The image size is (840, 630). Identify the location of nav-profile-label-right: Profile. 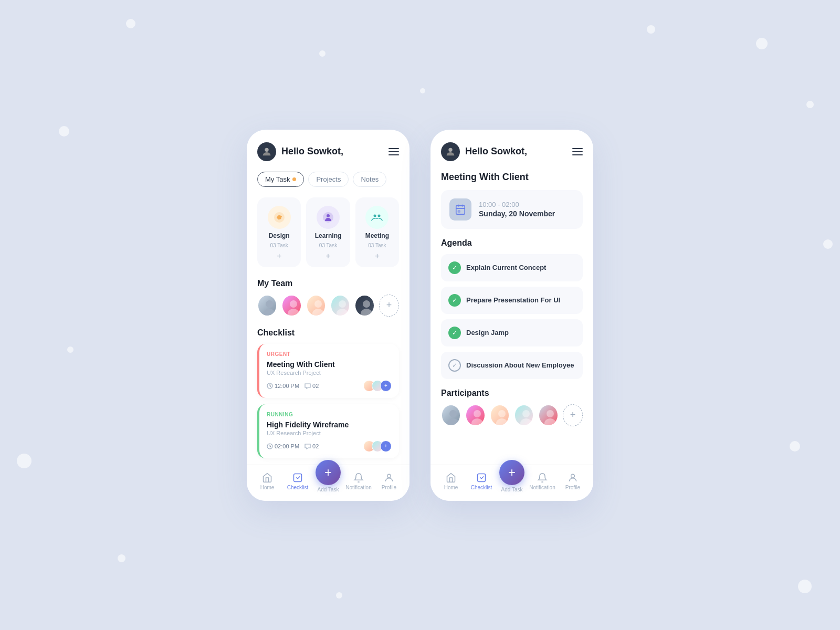
(573, 487).